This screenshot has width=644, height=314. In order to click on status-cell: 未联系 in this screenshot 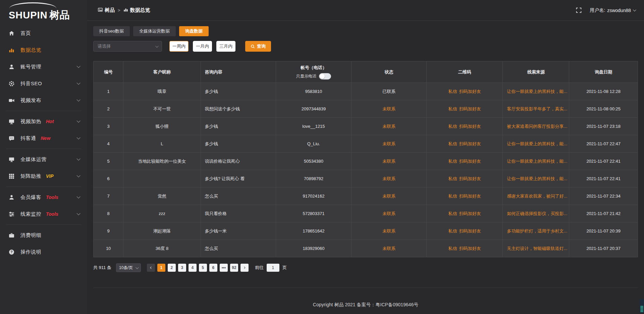, I will do `click(389, 109)`.